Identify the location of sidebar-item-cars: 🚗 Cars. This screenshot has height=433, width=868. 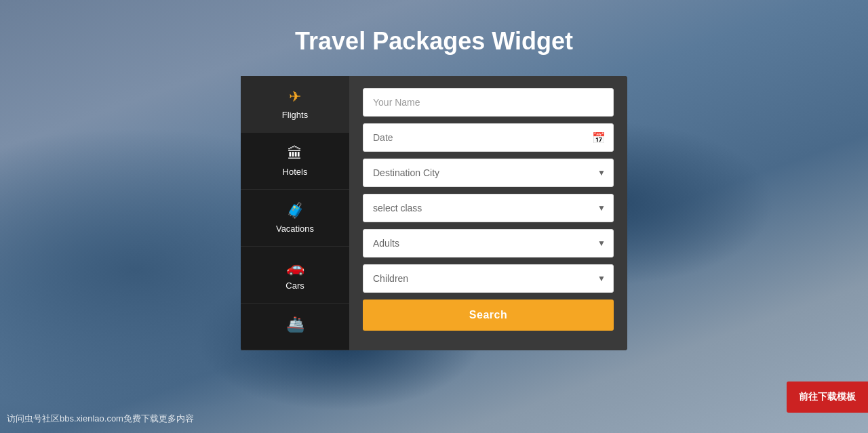
(295, 275).